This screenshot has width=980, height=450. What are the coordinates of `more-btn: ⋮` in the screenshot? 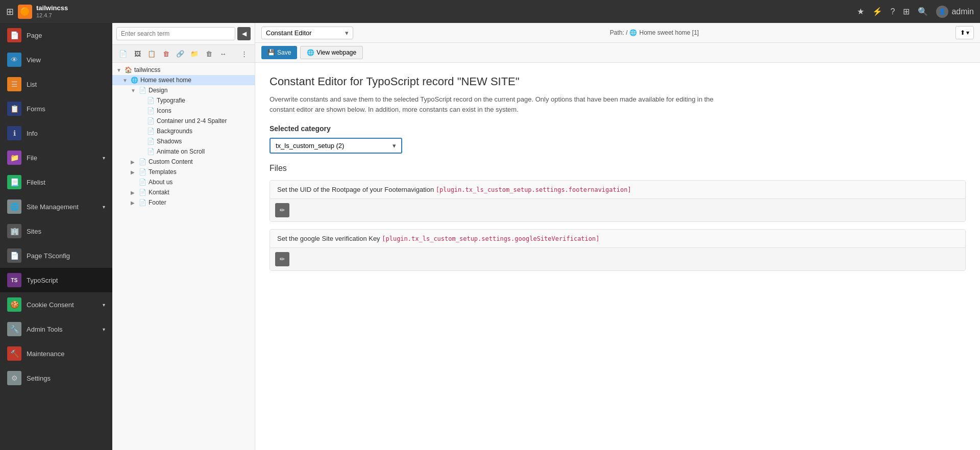 It's located at (244, 54).